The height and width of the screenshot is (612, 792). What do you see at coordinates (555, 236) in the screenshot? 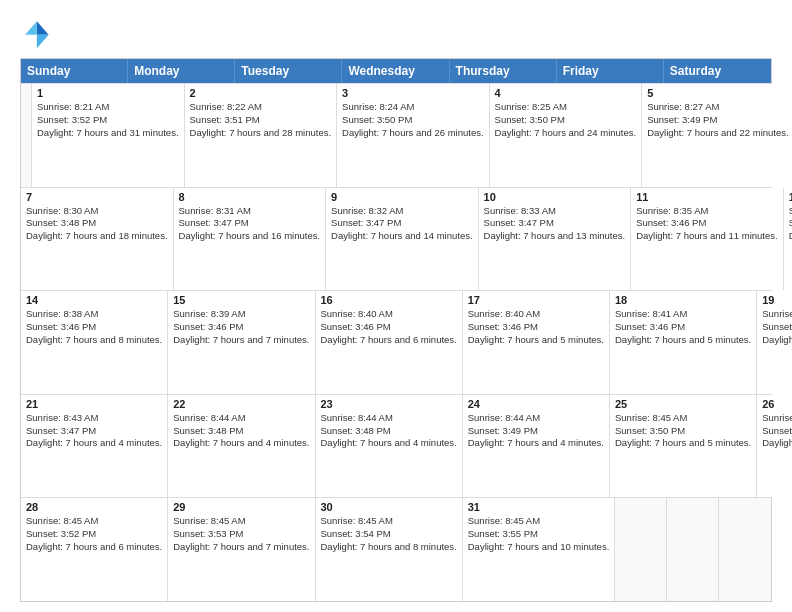
I see `cell-info-line: Daylight: 7 hours and 13 minutes.` at bounding box center [555, 236].